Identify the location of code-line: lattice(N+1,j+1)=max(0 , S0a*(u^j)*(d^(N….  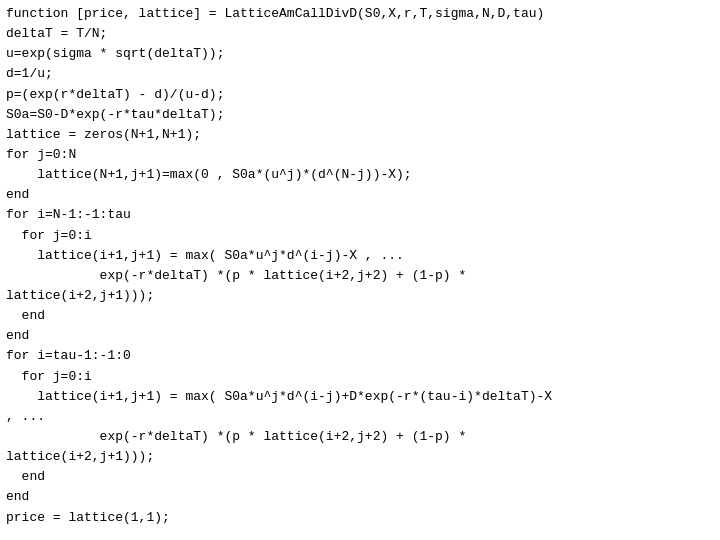
(360, 175).